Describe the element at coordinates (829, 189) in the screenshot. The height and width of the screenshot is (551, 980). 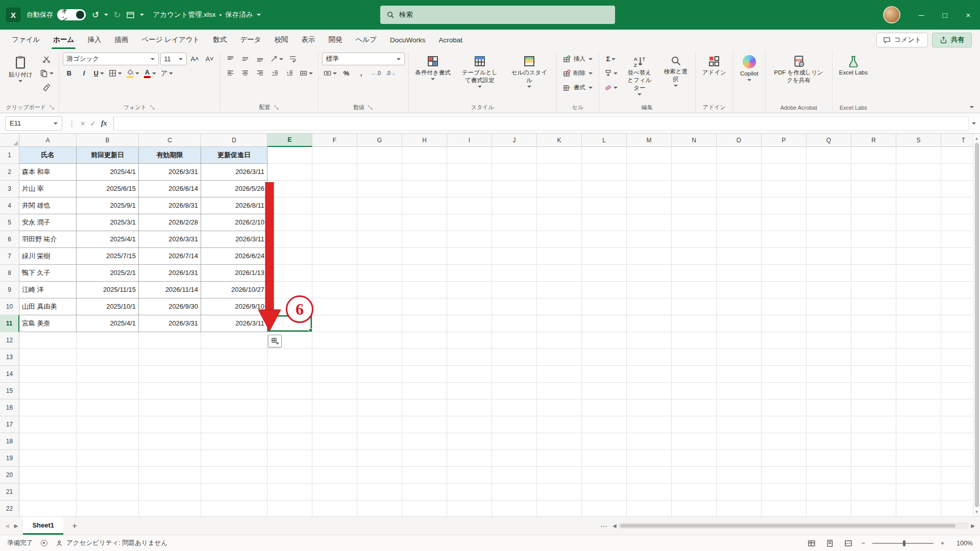
I see `cell-Q3` at that location.